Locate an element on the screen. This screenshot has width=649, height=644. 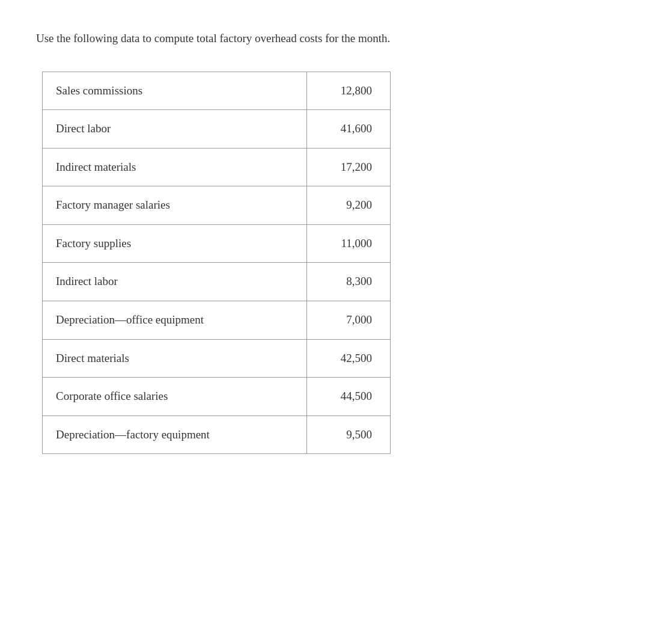
row-value: 41,600 is located at coordinates (349, 129).